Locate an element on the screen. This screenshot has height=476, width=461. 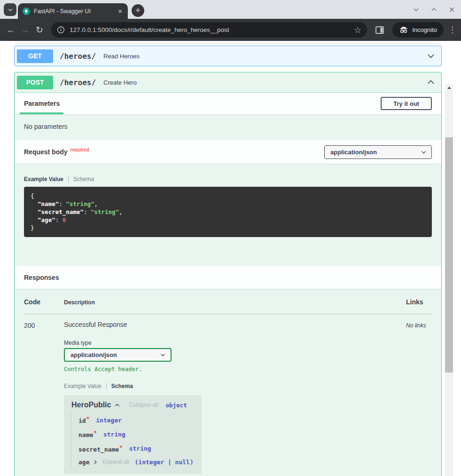
url-text: 127.0.0.1:5000/docs#/default/create_hero… is located at coordinates (211, 30).